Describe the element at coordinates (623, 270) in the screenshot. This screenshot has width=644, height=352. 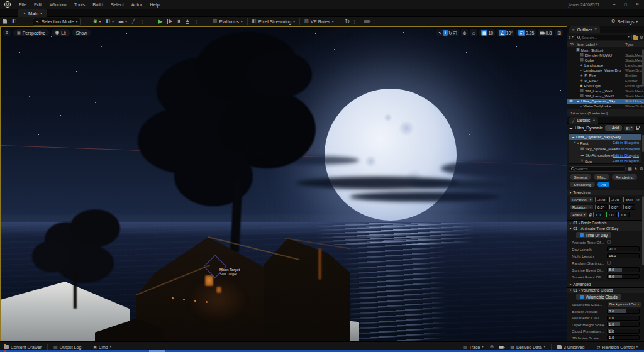
I see `sunrise-input: 8.0` at that location.